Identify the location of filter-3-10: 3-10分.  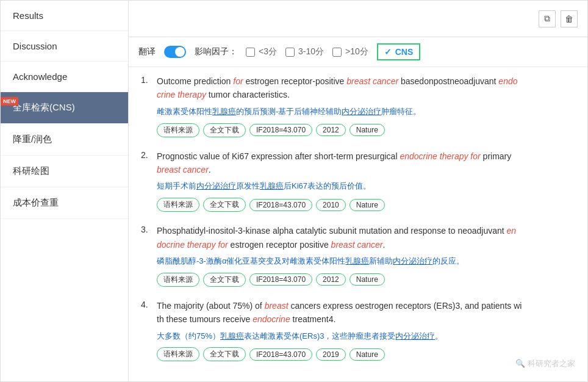
(305, 52).